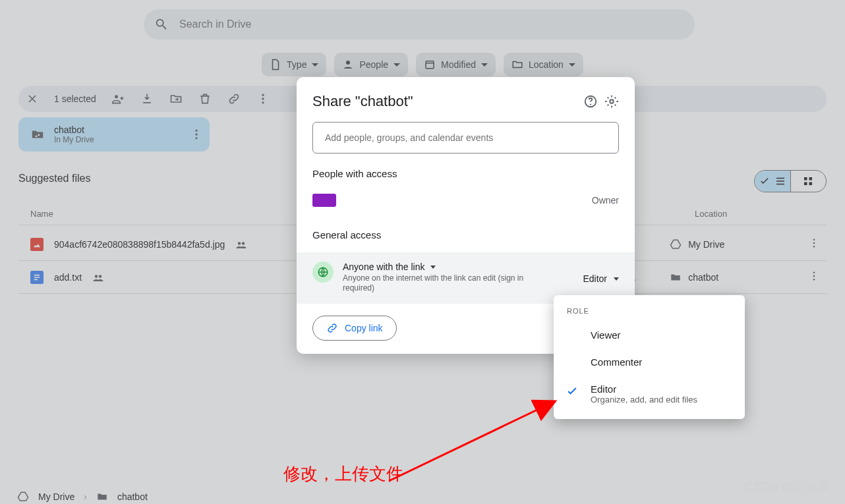  What do you see at coordinates (605, 200) in the screenshot?
I see `owner-label: Owner` at bounding box center [605, 200].